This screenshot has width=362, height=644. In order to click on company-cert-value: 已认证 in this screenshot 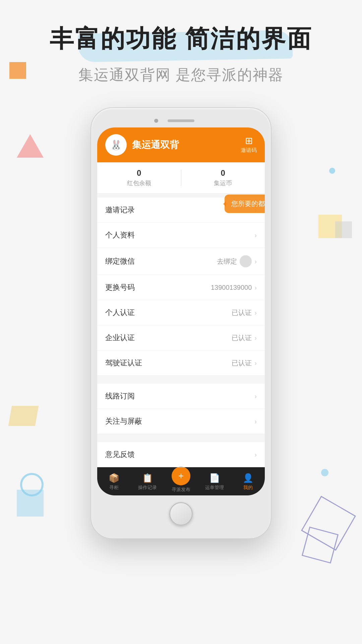, I will do `click(242, 338)`.